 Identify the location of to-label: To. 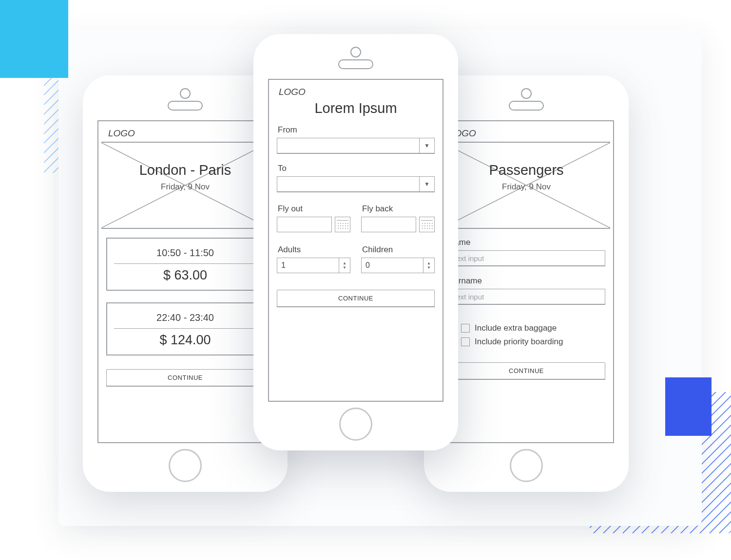
(356, 168).